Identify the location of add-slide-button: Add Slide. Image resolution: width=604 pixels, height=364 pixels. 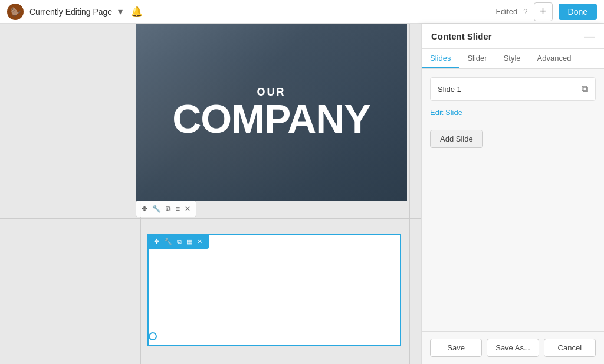
(457, 139).